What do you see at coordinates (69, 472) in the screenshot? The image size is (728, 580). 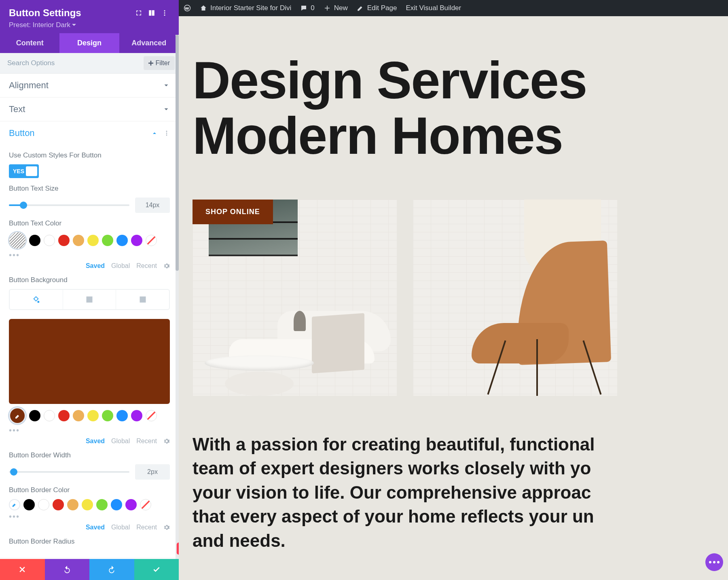 I see `border-width-slider` at bounding box center [69, 472].